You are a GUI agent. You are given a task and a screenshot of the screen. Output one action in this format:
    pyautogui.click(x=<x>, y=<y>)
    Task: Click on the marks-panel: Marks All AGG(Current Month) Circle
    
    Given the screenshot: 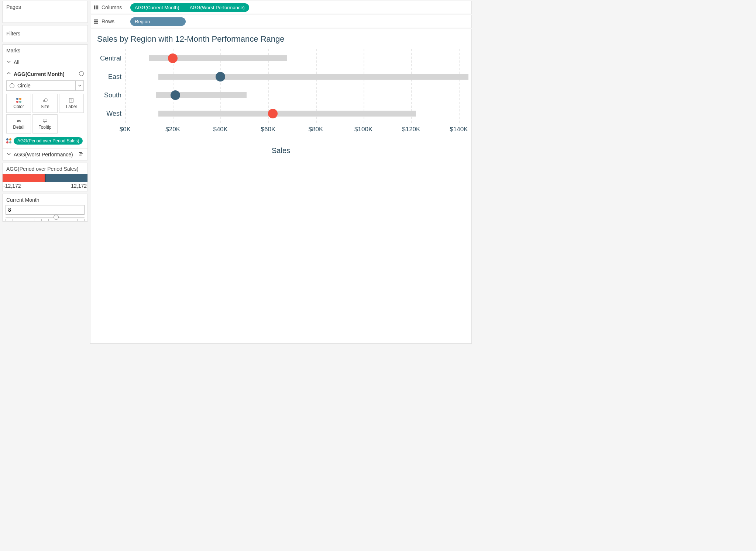 What is the action you would take?
    pyautogui.click(x=45, y=103)
    